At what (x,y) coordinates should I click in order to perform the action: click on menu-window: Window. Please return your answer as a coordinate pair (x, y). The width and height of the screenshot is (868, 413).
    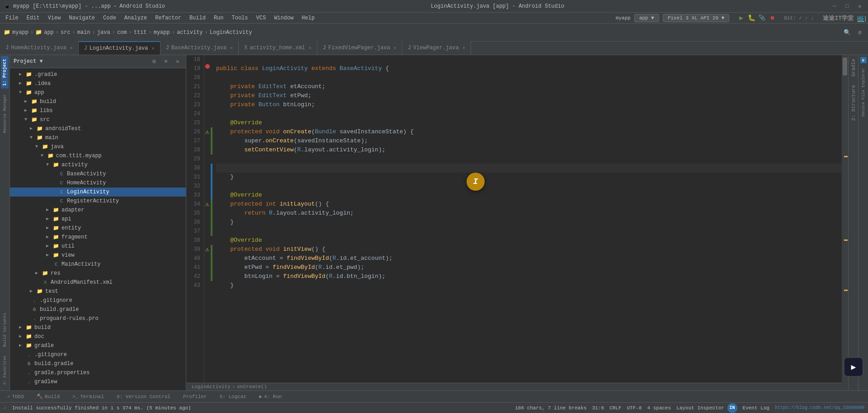
    Looking at the image, I should click on (284, 18).